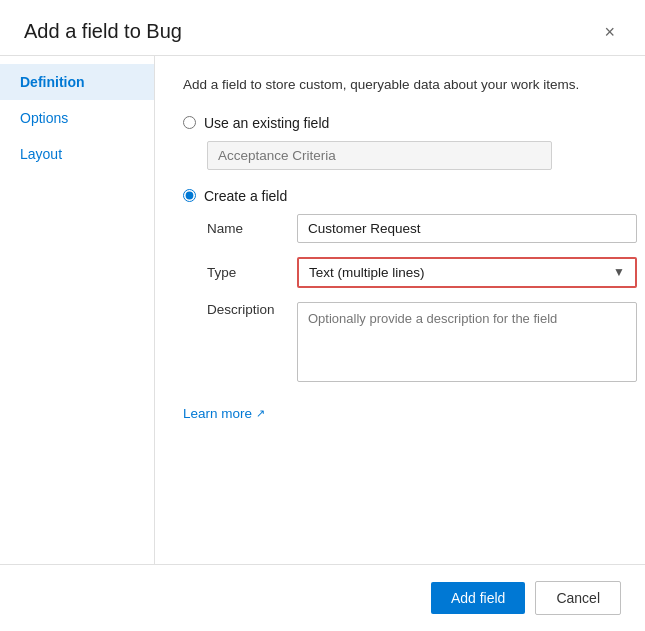 Image resolution: width=645 pixels, height=631 pixels. I want to click on content-description: Add a field to store custom, queryable d…, so click(410, 86).